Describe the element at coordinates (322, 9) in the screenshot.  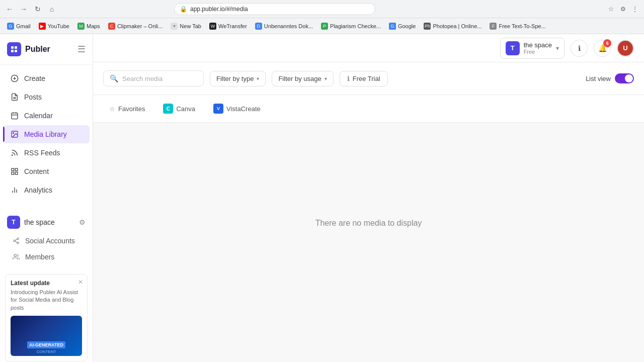
I see `browser-bar: ← → ↻ ⌂ 🔒 app.publer.io/#/media ☆ ⚙ ⋮` at that location.